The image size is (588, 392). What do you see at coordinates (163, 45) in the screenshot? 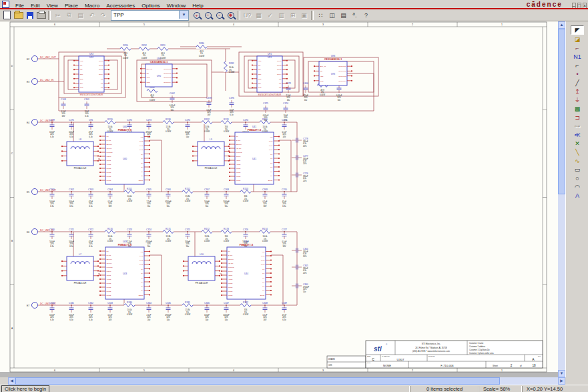
I see `svg-text: R291` at bounding box center [163, 45].